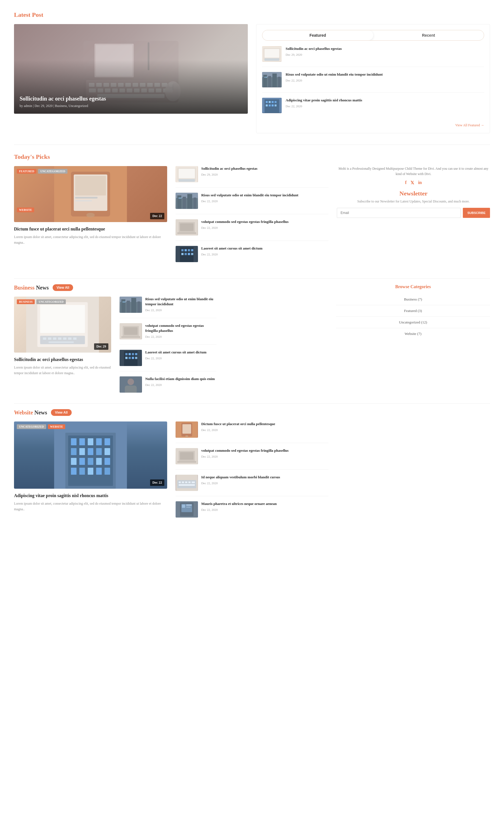  What do you see at coordinates (252, 157) in the screenshot?
I see `todays-picks-title: Today's Picks` at bounding box center [252, 157].